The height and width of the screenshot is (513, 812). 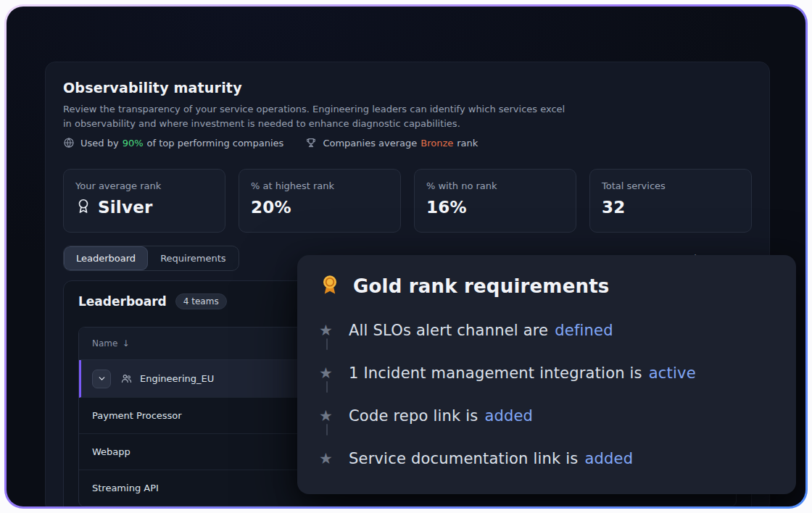 I want to click on requirement-item: ★ 1 Incident management integration is a…, so click(x=547, y=372).